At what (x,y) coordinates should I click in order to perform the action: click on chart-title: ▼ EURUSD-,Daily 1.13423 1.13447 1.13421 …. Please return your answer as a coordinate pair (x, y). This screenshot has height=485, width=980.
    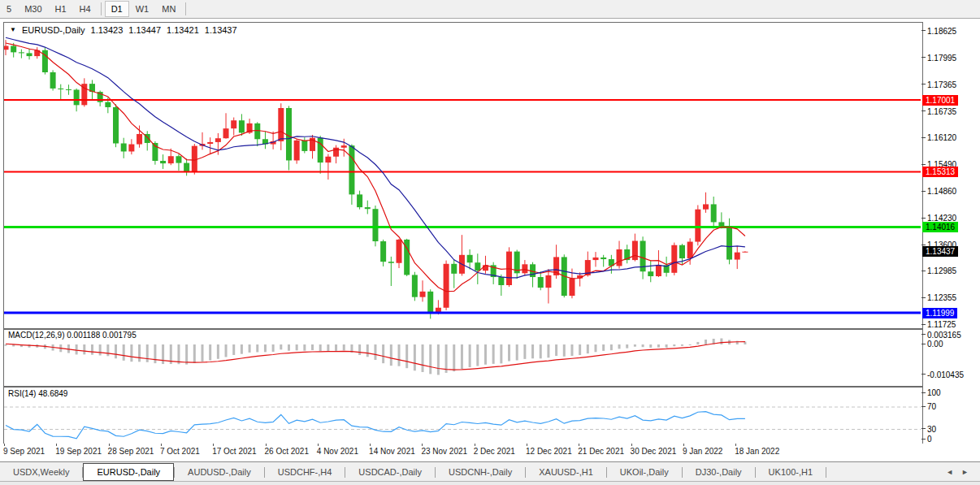
    Looking at the image, I should click on (127, 30).